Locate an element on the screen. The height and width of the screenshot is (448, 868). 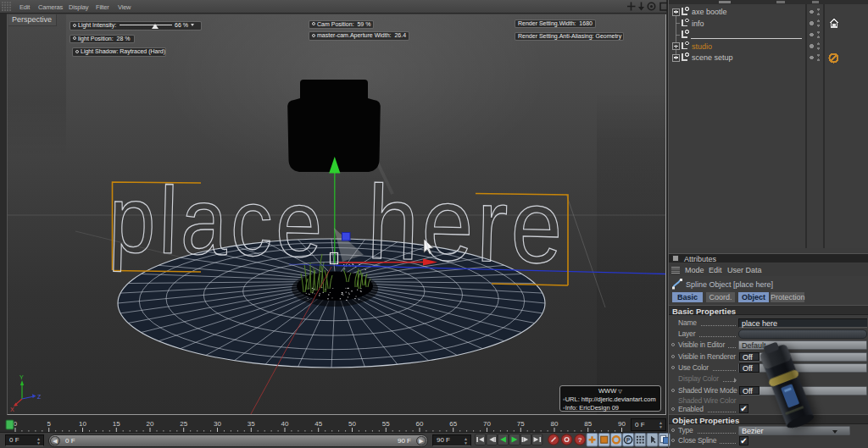
svg-text: 75 is located at coordinates (520, 423).